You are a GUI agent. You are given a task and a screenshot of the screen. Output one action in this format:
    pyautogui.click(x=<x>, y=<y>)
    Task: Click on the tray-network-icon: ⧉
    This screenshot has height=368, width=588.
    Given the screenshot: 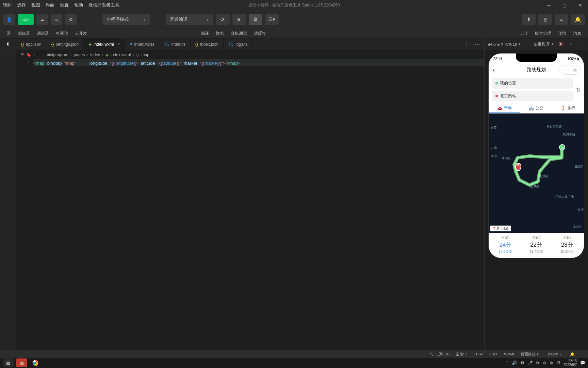 What is the action you would take?
    pyautogui.click(x=538, y=363)
    